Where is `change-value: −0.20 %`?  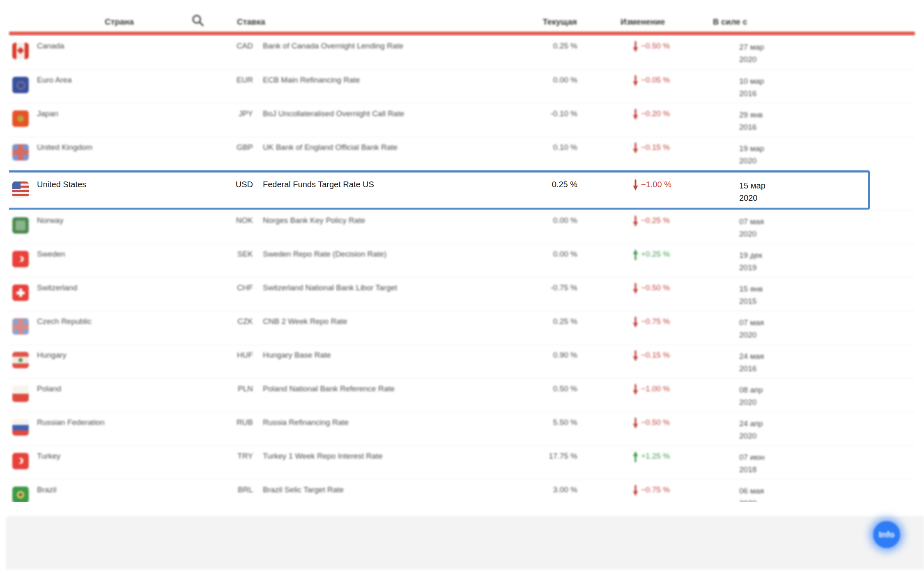
change-value: −0.20 % is located at coordinates (655, 114).